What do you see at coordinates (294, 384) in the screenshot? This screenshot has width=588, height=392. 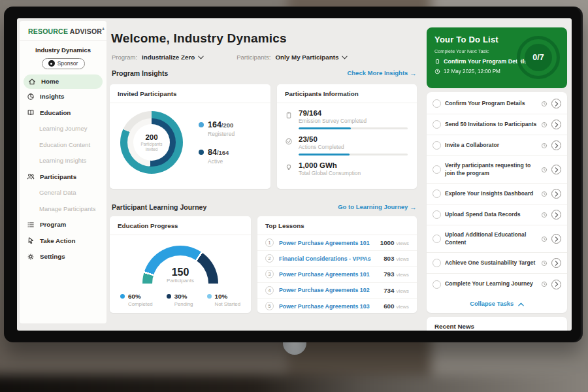 I see `desk-edge` at bounding box center [294, 384].